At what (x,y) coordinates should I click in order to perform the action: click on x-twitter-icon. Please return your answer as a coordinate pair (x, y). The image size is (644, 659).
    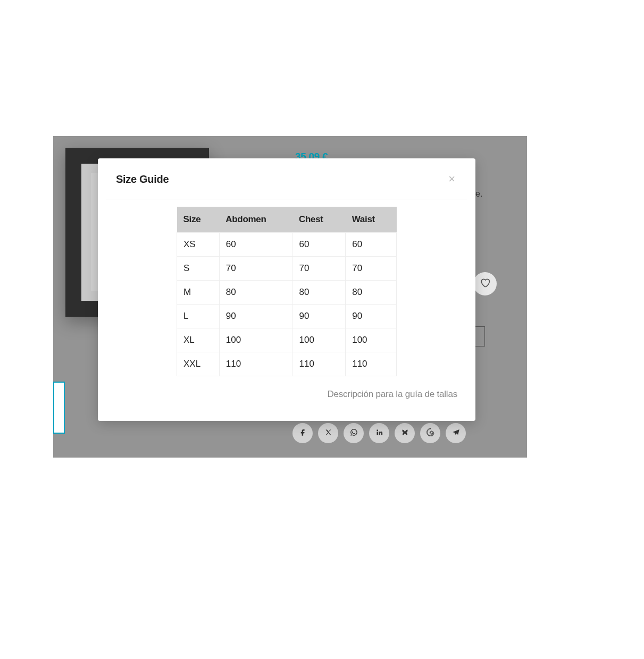
    Looking at the image, I should click on (329, 434).